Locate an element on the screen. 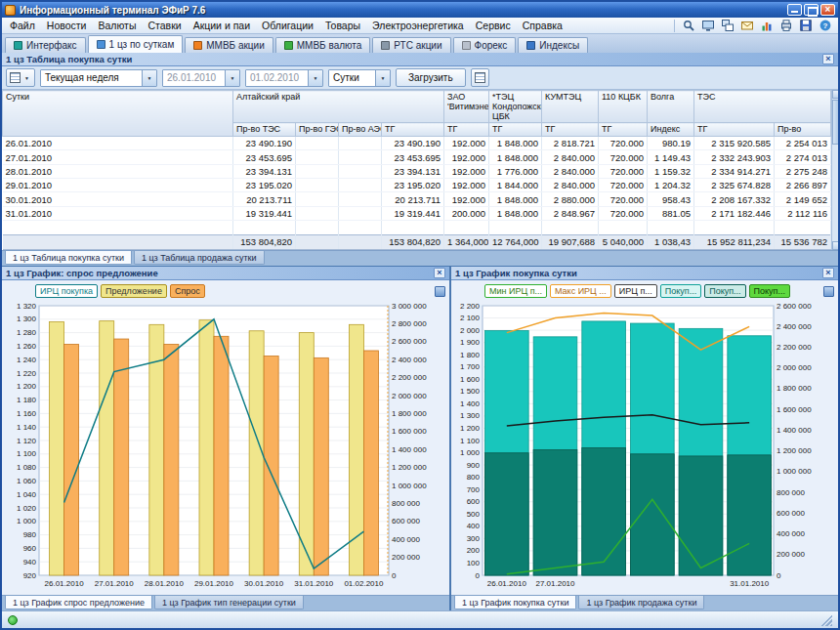  menu-item: Акции и паи is located at coordinates (222, 25).